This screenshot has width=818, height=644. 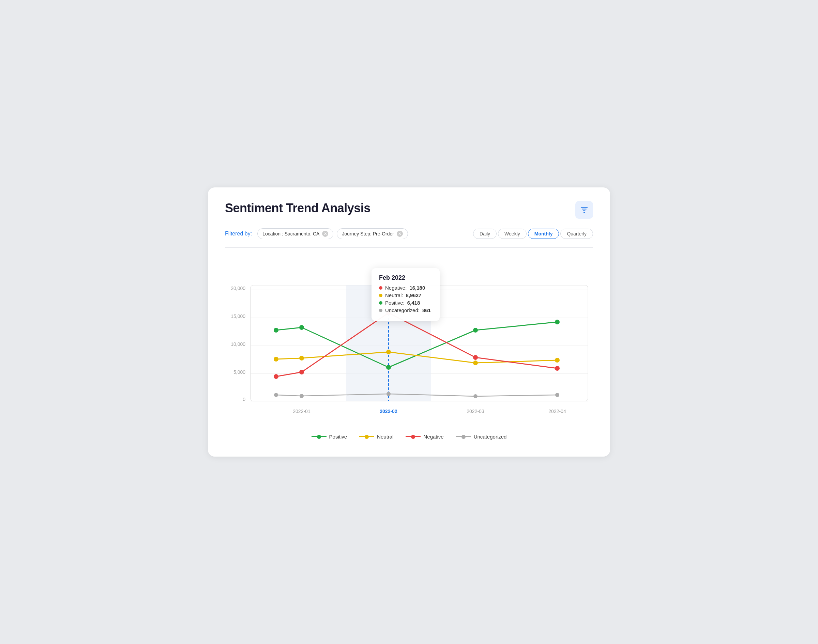 What do you see at coordinates (325, 234) in the screenshot?
I see `remove-location-filter: ✕` at bounding box center [325, 234].